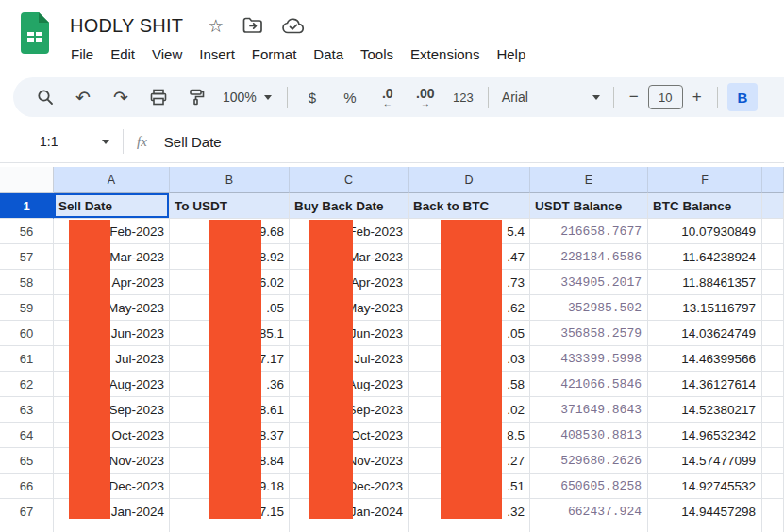  What do you see at coordinates (26, 436) in the screenshot?
I see `row-header-64: 64` at bounding box center [26, 436].